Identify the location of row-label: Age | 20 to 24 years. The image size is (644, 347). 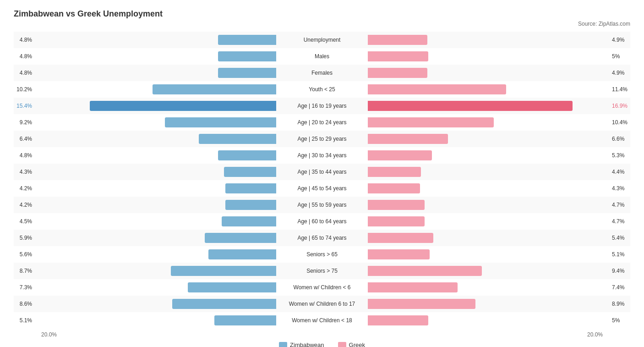
(322, 122).